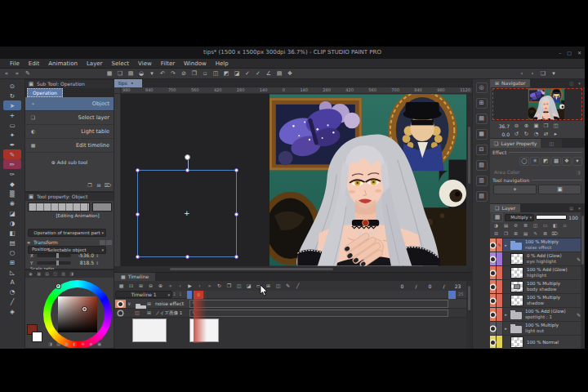  I want to click on timeline-ruler: Timeline 1▾ 21 0 12345678910111213141516…, so click(293, 295).